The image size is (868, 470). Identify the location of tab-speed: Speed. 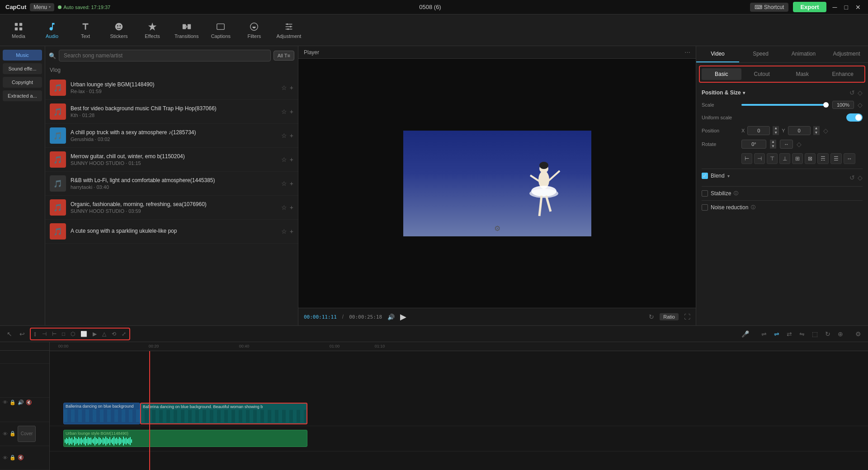
(760, 54).